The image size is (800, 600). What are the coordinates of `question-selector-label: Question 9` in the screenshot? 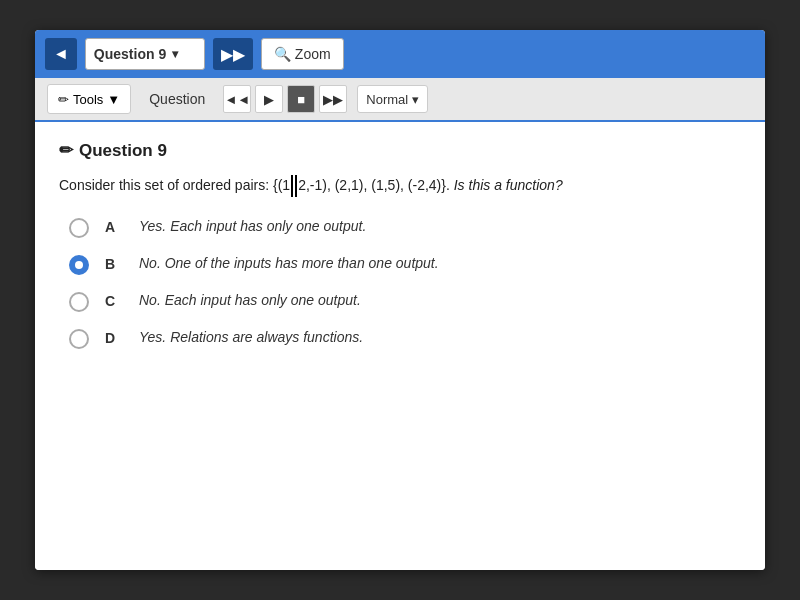 It's located at (130, 54).